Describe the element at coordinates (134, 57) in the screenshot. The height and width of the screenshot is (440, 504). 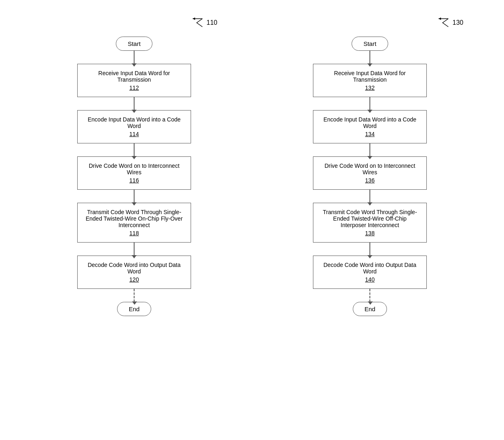
I see `arrow-1-left` at that location.